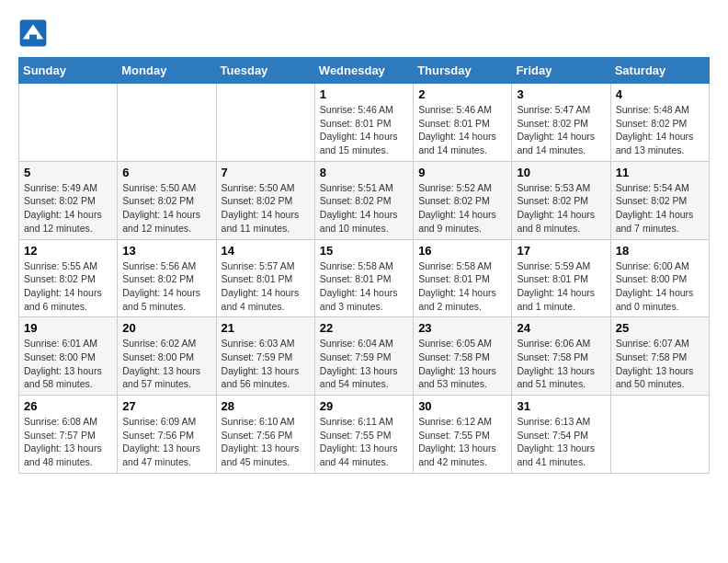 The height and width of the screenshot is (563, 728). I want to click on day-info: Sunrise: 5:49 AM Sunset: 8:02 PM Dayligh…, so click(68, 208).